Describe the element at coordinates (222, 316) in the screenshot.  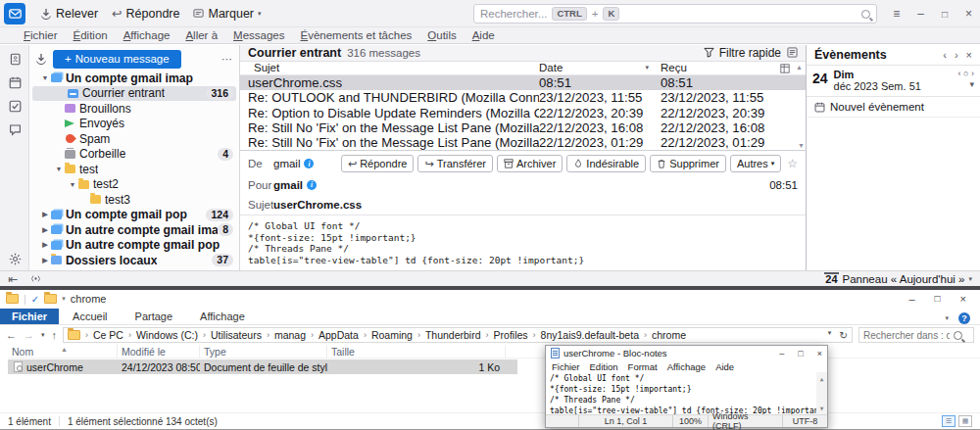
I see `tab-affichage: Affichage` at that location.